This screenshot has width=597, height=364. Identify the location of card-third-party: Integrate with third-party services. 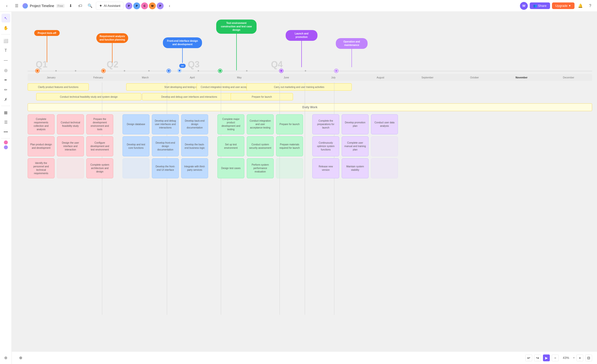
(195, 168).